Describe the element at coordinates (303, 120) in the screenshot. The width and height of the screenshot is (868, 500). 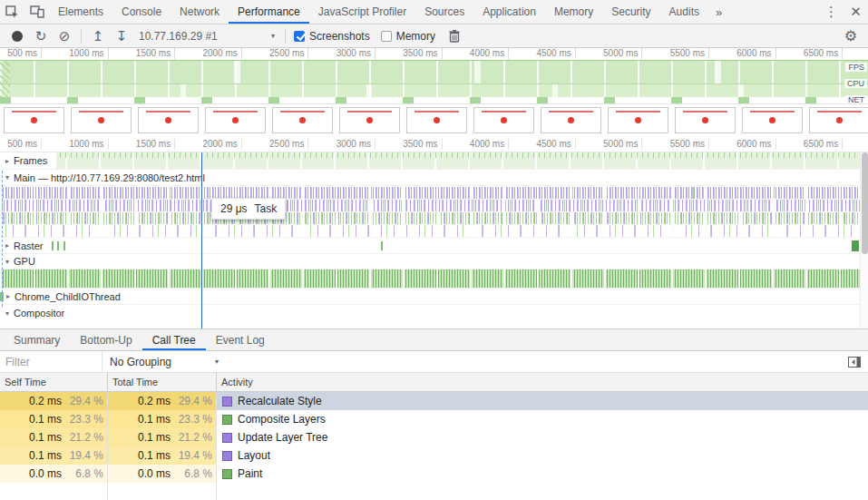
I see `thumbnail-dot` at that location.